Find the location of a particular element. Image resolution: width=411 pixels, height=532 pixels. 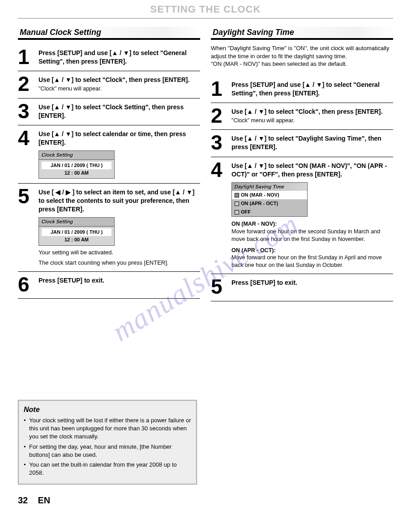

step-text: Use [▲ / ▼] to select "ON (MAR - NOV)", … is located at coordinates (313, 170).